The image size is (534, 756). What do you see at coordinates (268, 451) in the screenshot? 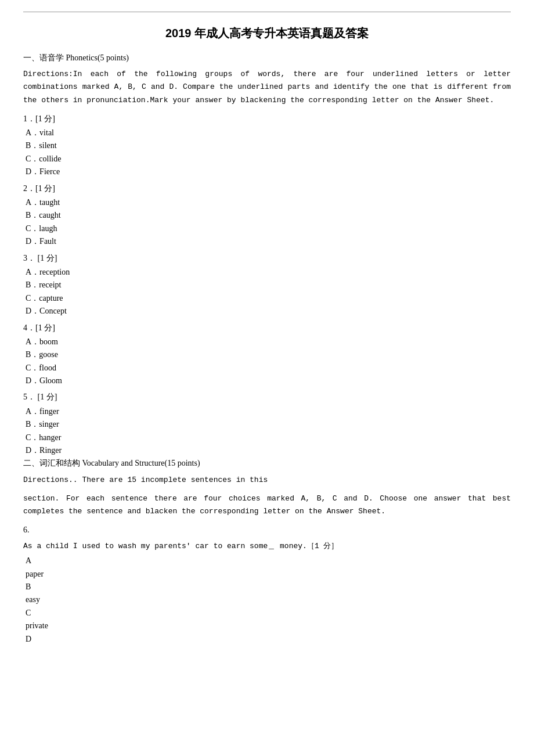
I see `option-5-D: D．Ringer` at bounding box center [268, 451].